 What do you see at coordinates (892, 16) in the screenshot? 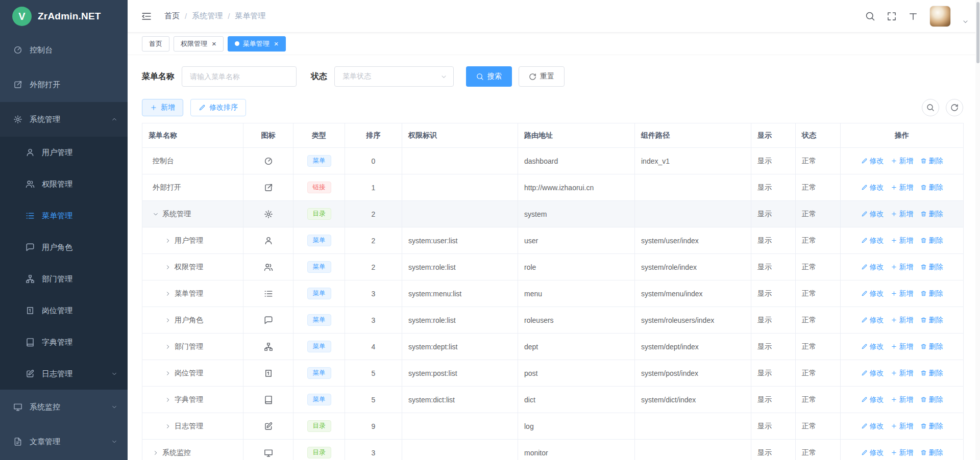
I see `fullscreen-icon` at bounding box center [892, 16].